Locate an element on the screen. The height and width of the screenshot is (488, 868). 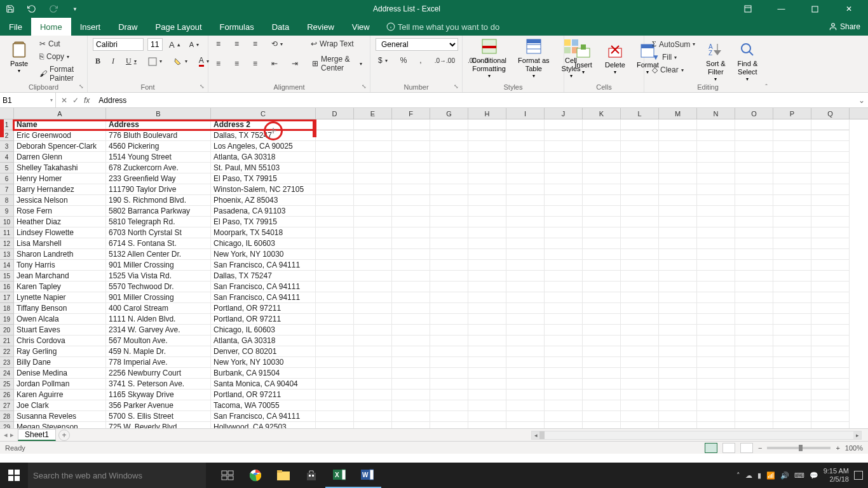
cell: Tony Harris is located at coordinates (60, 266).